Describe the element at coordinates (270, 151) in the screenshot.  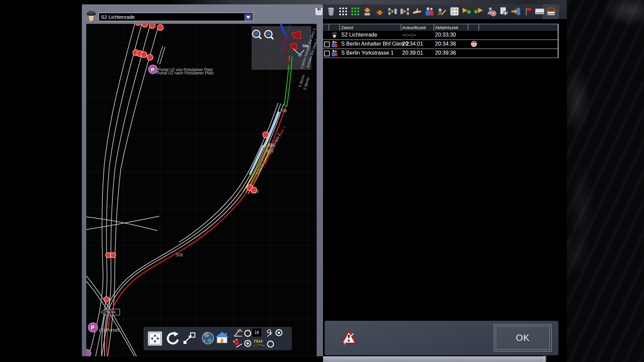
I see `track-number-805: 805` at that location.